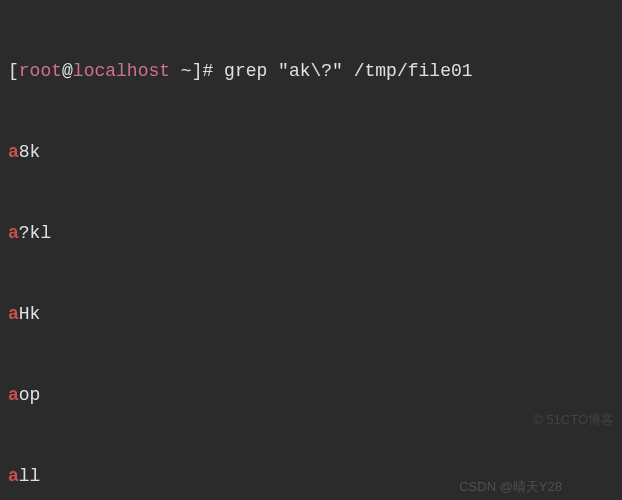 This screenshot has width=622, height=500. I want to click on output-rest: Hk, so click(30, 314).